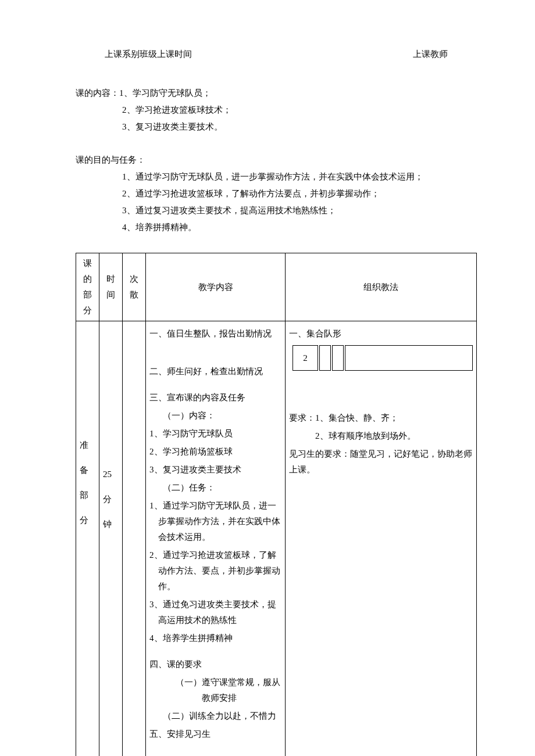 Image resolution: width=535 pixels, height=756 pixels. Describe the element at coordinates (276, 160) in the screenshot. I see `lesson-purpose-label: 课的目的与任务：` at that location.